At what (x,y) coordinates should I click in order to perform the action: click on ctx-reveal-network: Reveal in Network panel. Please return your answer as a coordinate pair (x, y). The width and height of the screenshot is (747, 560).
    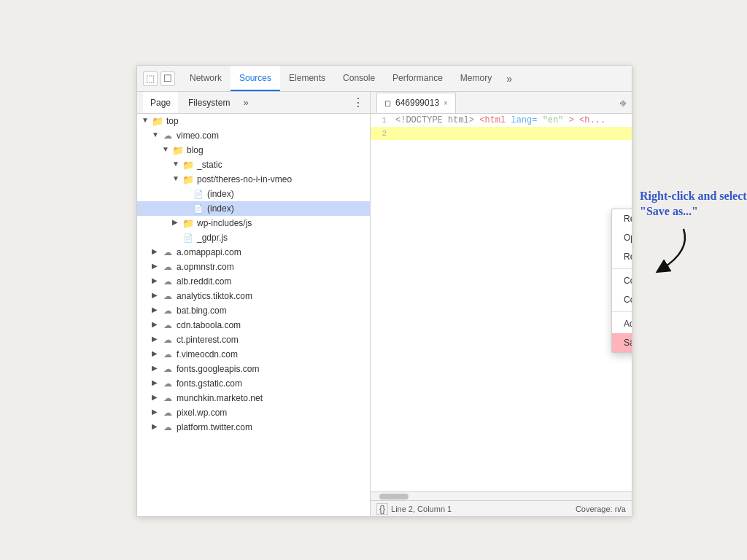
    Looking at the image, I should click on (622, 257).